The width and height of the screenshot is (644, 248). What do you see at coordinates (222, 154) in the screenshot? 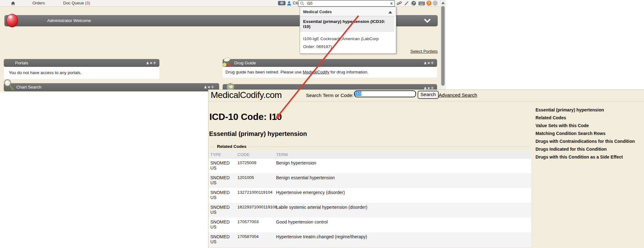
I see `col-type: TYPE` at bounding box center [222, 154].